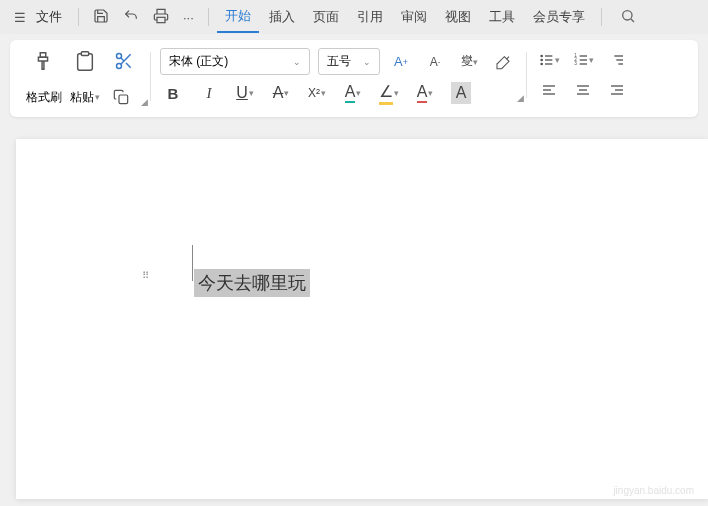  What do you see at coordinates (161, 18) in the screenshot?
I see `print-icon` at bounding box center [161, 18].